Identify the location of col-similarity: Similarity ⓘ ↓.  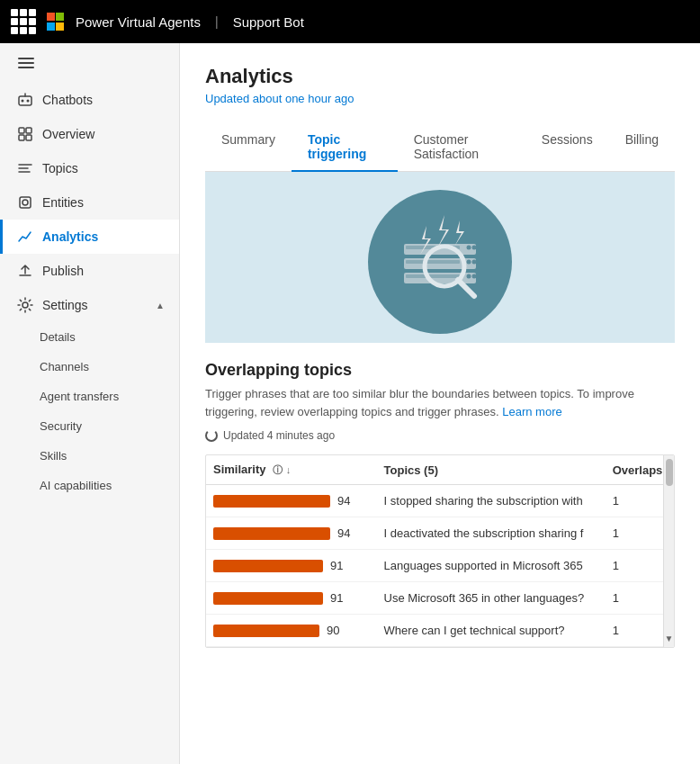
(292, 470).